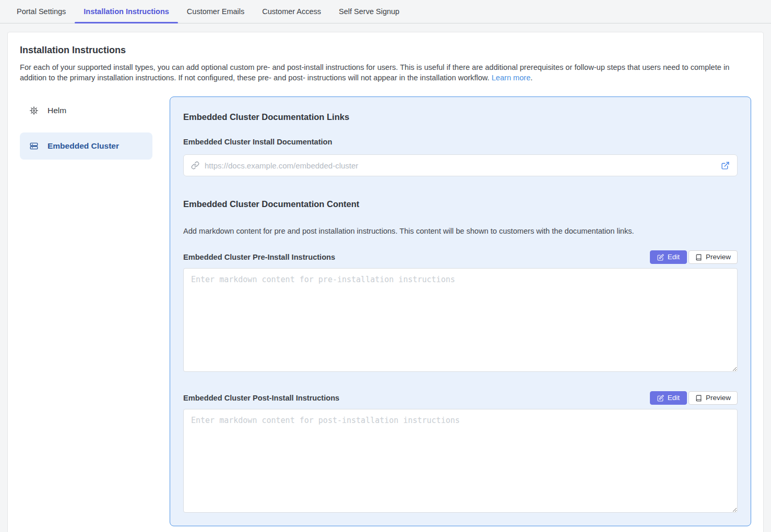 The image size is (771, 532). Describe the element at coordinates (512, 78) in the screenshot. I see `learn-more-link: Learn more` at that location.